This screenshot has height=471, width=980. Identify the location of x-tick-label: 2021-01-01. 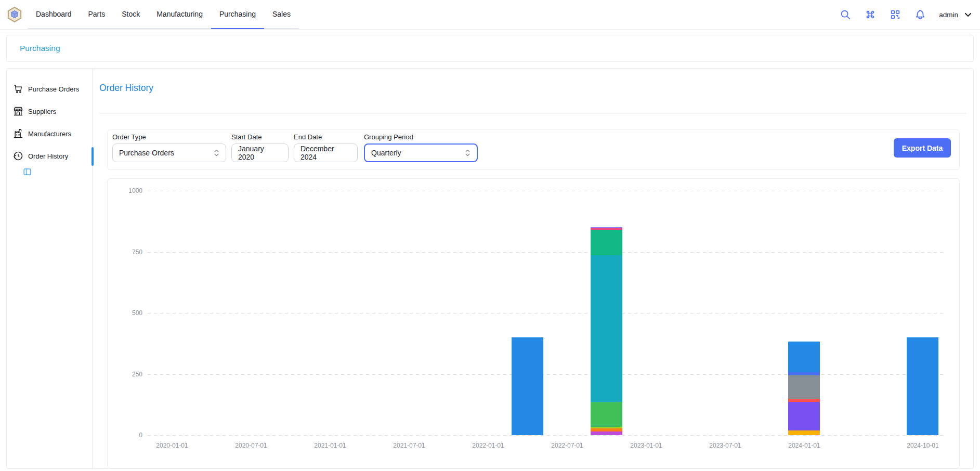
(330, 446).